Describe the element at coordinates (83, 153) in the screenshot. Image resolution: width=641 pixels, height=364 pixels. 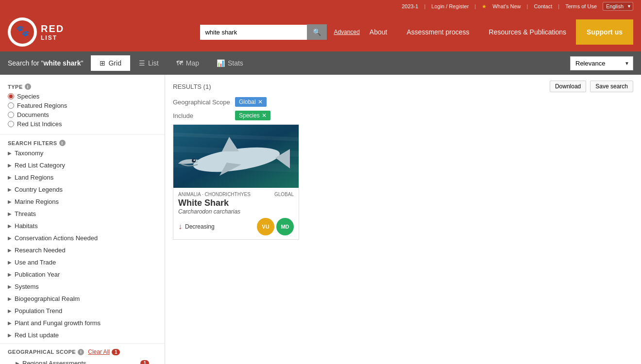
I see `filter-taxonomy: ▶ Taxonomy` at that location.